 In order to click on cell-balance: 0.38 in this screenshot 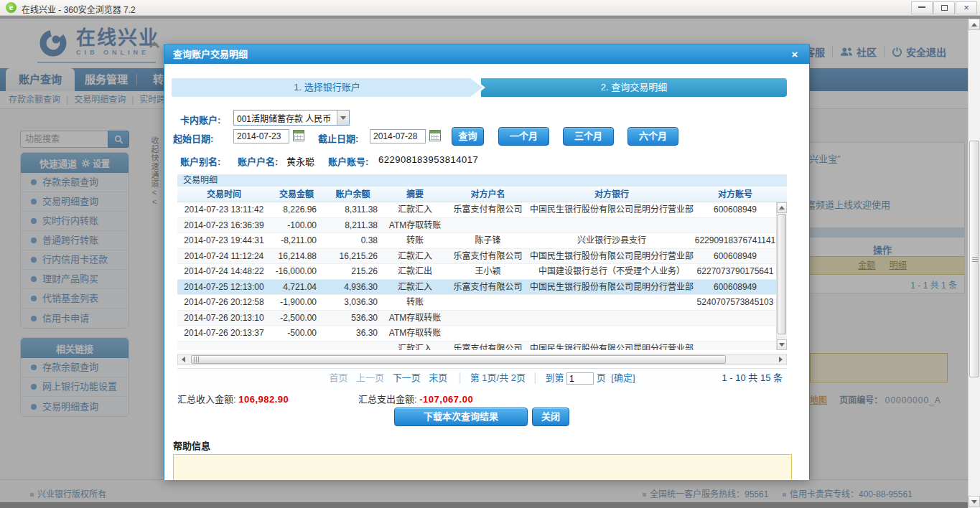, I will do `click(353, 241)`.